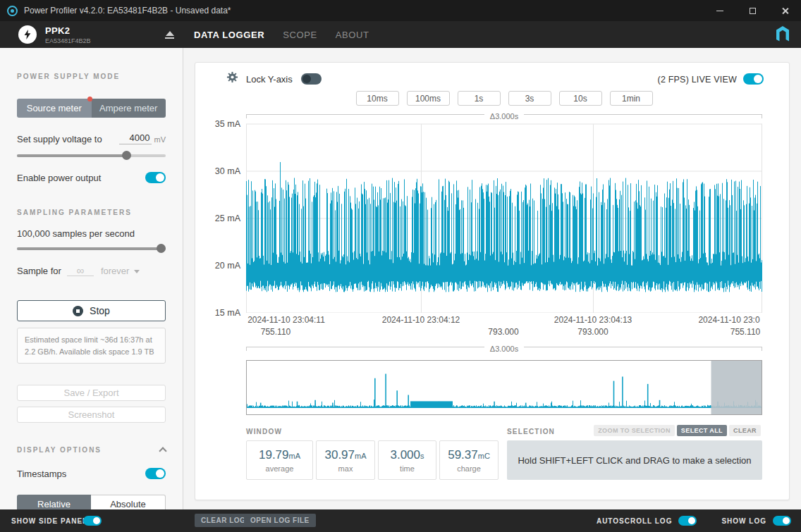 This screenshot has width=801, height=532. I want to click on minimize-button, so click(720, 11).